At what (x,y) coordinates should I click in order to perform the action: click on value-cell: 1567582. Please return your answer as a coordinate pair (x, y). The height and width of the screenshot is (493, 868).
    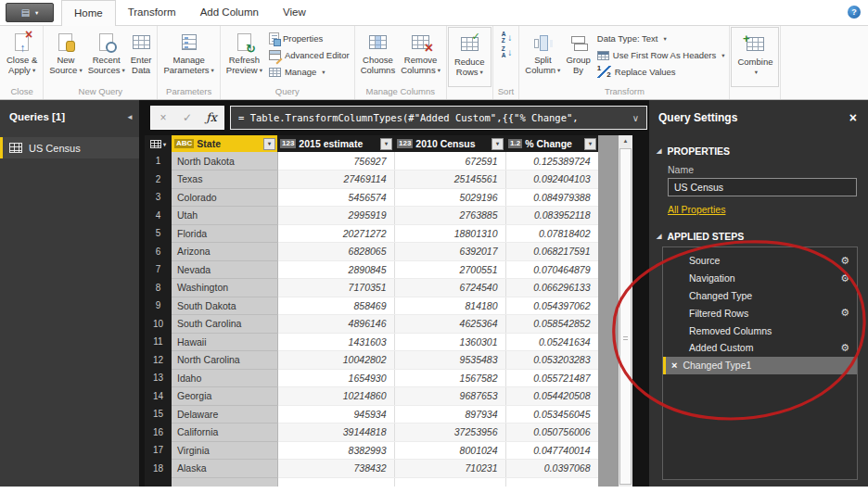
    Looking at the image, I should click on (450, 378).